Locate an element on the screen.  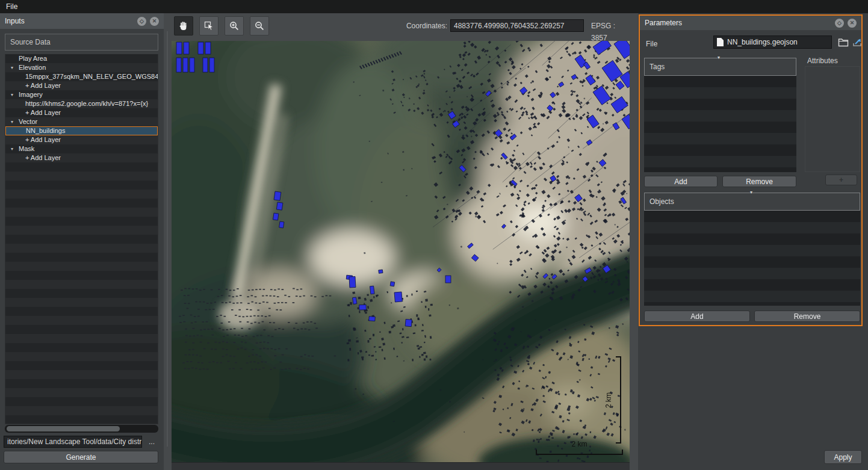
output-path-value: itories/New Landscape Tool/data/City dis… is located at coordinates (75, 442).